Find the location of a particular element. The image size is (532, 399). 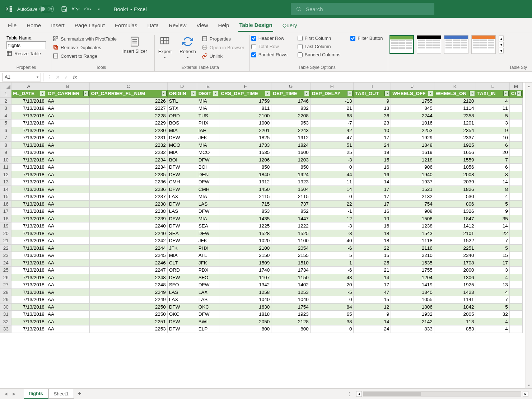

cell: 1450 is located at coordinates (246, 189).